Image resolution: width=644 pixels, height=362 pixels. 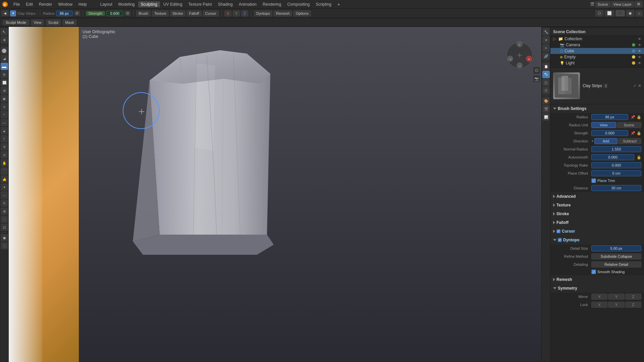 What do you see at coordinates (4, 155) in the screenshot?
I see `tool-pinch: ⊙` at bounding box center [4, 155].